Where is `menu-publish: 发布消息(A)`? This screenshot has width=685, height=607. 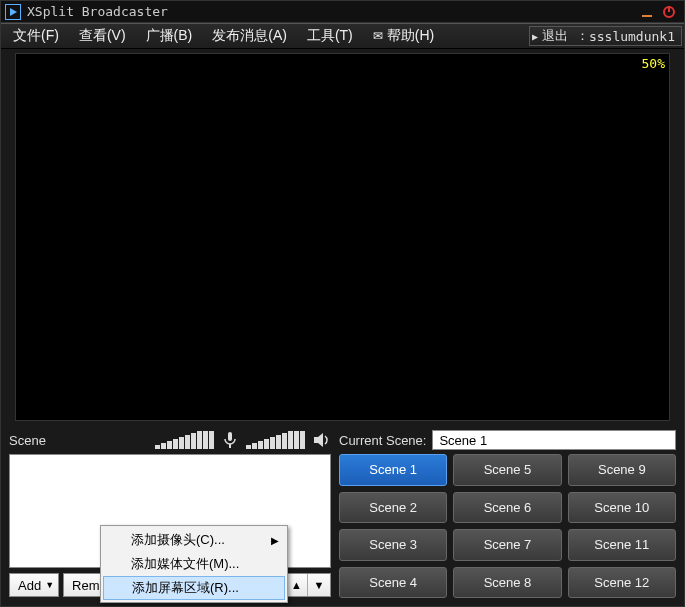
menu-publish: 发布消息(A) is located at coordinates (250, 36).